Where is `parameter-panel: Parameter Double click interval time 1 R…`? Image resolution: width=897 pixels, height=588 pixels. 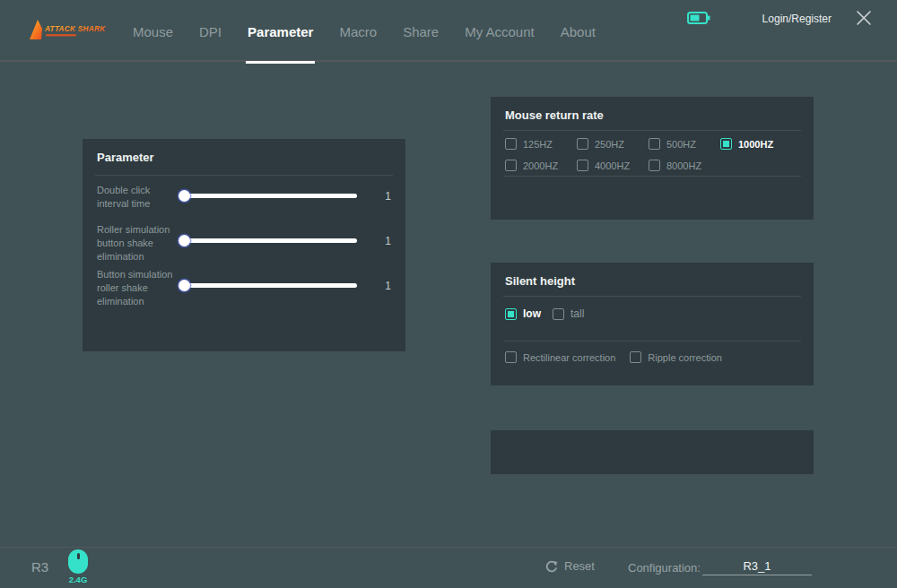 parameter-panel: Parameter Double click interval time 1 R… is located at coordinates (244, 246).